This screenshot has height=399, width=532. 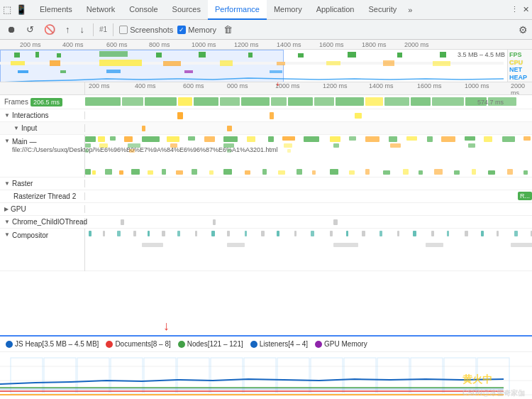 I want to click on gear-icon: ⚙, so click(x=523, y=30).